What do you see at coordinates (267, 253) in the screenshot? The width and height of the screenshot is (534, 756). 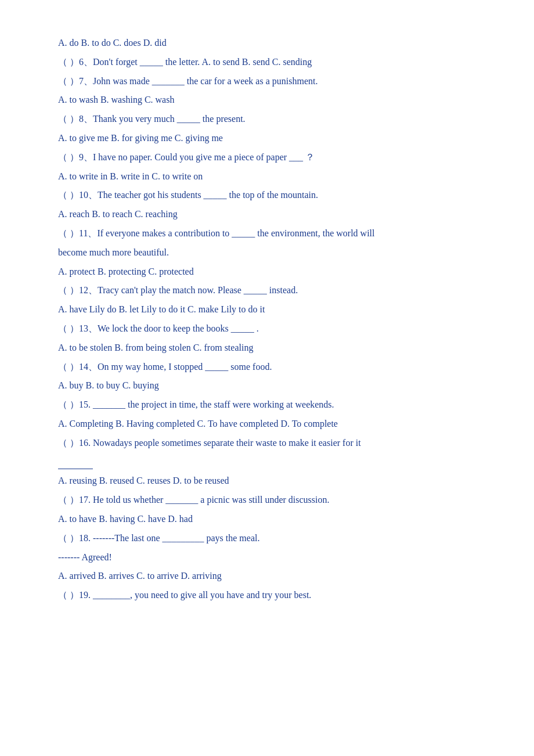 I see `line-q11b: become much more beautiful.` at bounding box center [267, 253].